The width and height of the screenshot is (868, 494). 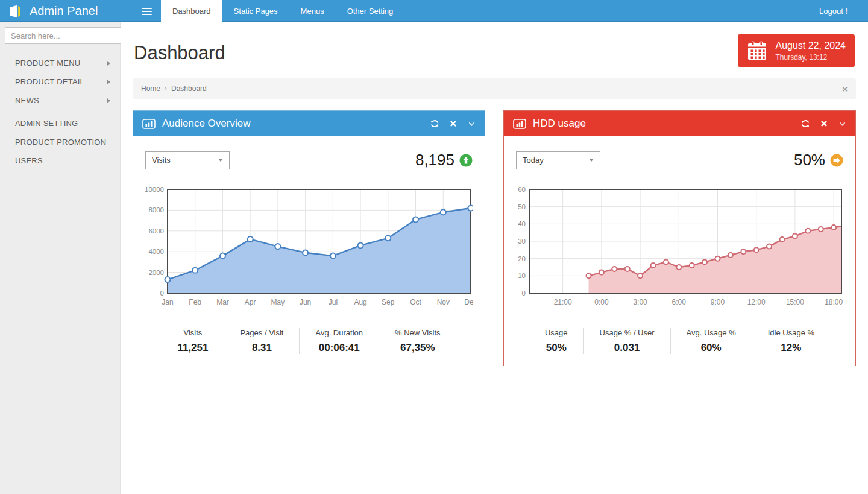 What do you see at coordinates (339, 333) in the screenshot?
I see `stat-label: Avg. Duration` at bounding box center [339, 333].